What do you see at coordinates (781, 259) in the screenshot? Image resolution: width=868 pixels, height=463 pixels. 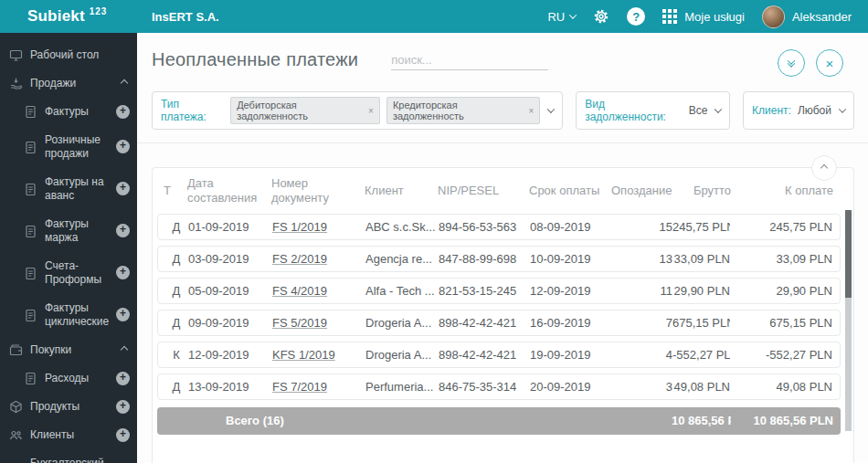 I see `cell-topay: 33,09 PLN` at bounding box center [781, 259].